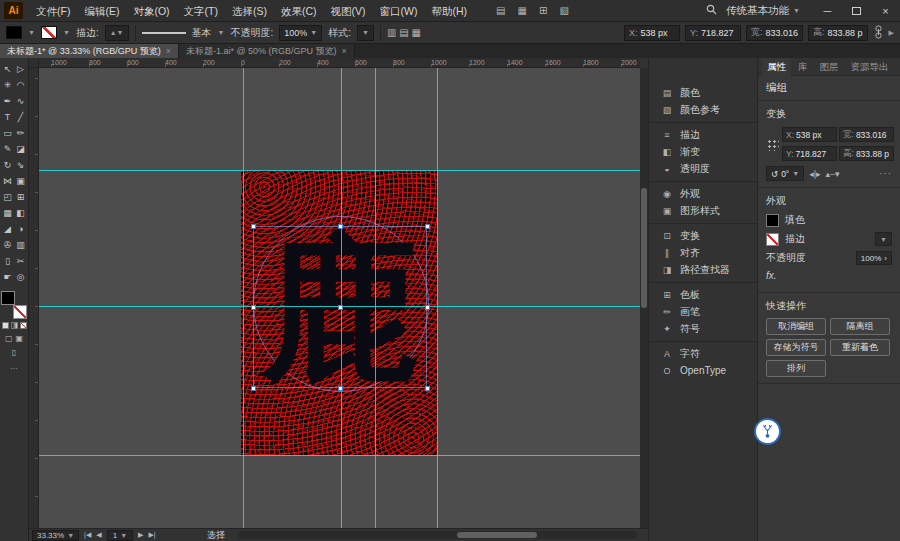  I want to click on more-options-button: ···, so click(886, 174).